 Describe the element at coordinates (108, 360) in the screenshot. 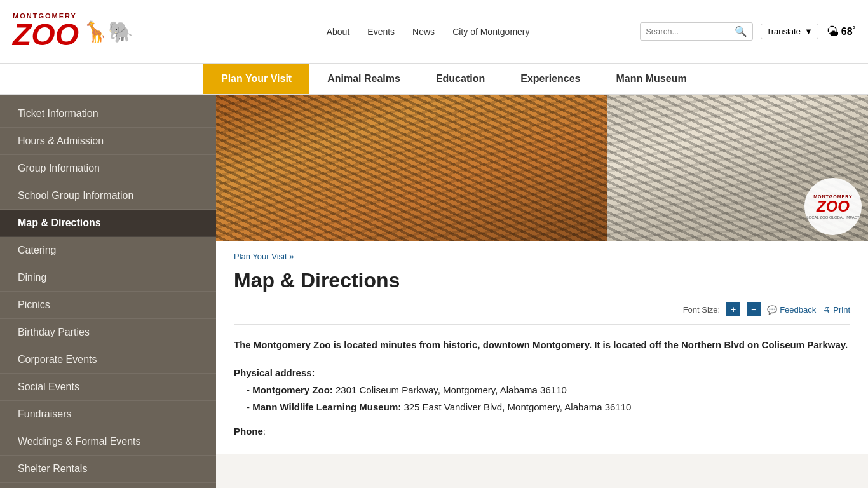

I see `sidebar-item-corporate-events: Corporate Events` at that location.